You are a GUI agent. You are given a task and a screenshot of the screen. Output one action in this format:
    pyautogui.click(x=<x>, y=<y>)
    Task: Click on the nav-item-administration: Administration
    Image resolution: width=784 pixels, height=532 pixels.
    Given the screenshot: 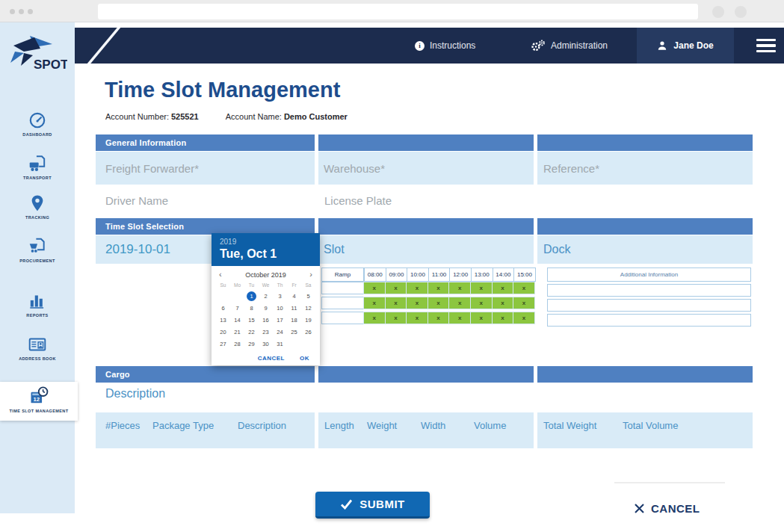 What is the action you would take?
    pyautogui.click(x=570, y=46)
    